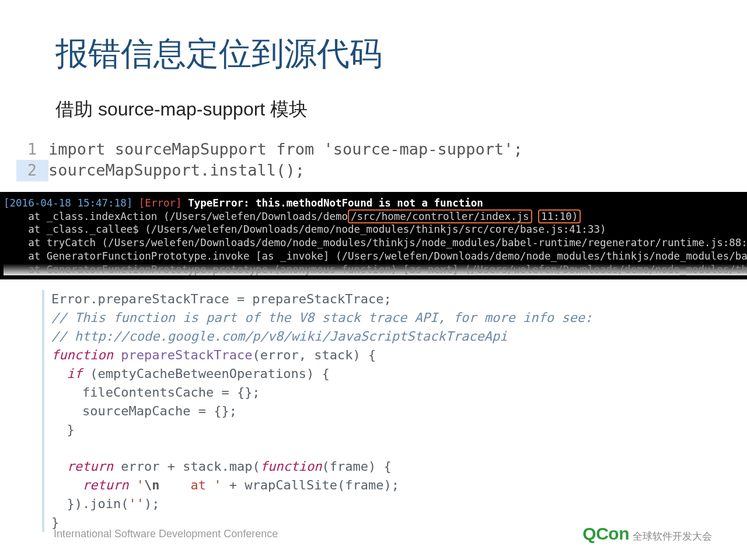 The width and height of the screenshot is (747, 560). What do you see at coordinates (183, 355) in the screenshot?
I see `function-name: prepareStackTrace` at bounding box center [183, 355].